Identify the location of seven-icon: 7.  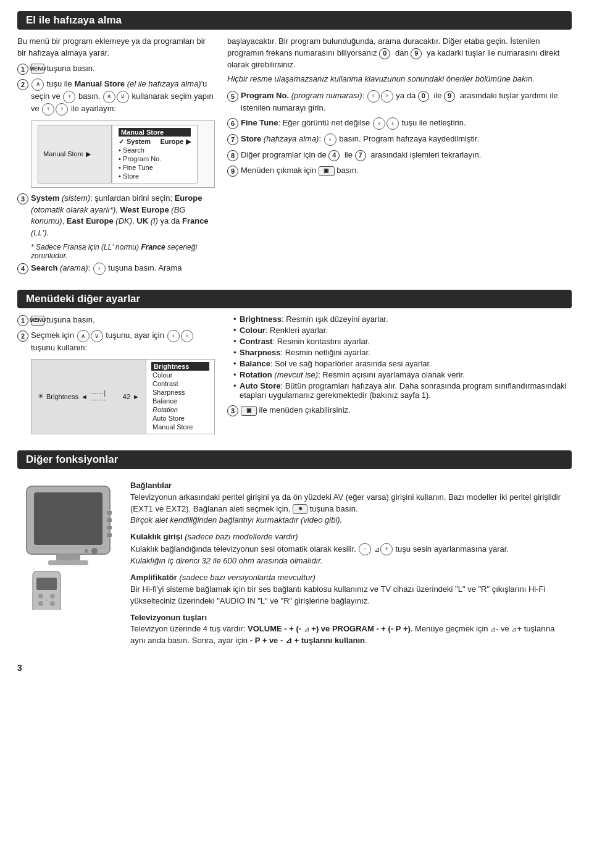
(361, 156).